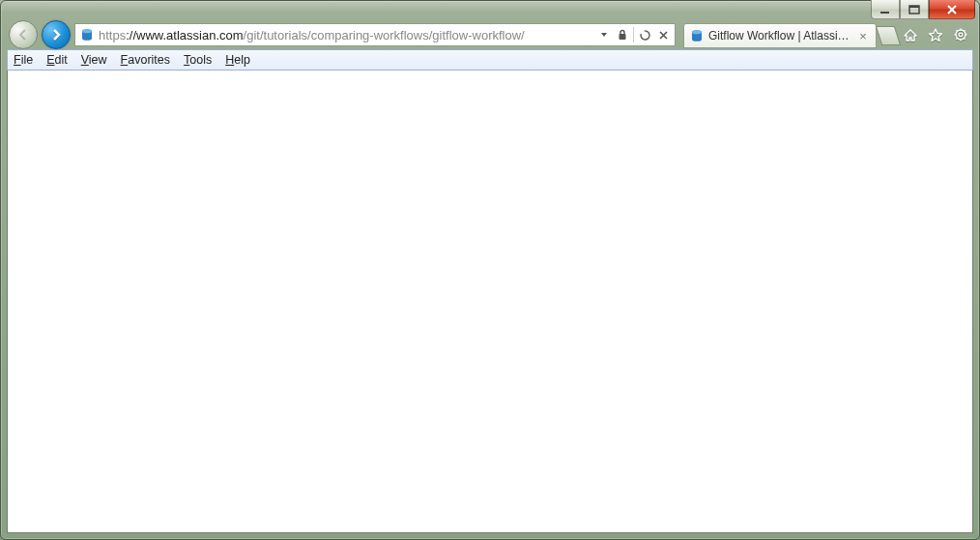 This screenshot has height=540, width=980. What do you see at coordinates (112, 35) in the screenshot?
I see `url-protocol: https` at bounding box center [112, 35].